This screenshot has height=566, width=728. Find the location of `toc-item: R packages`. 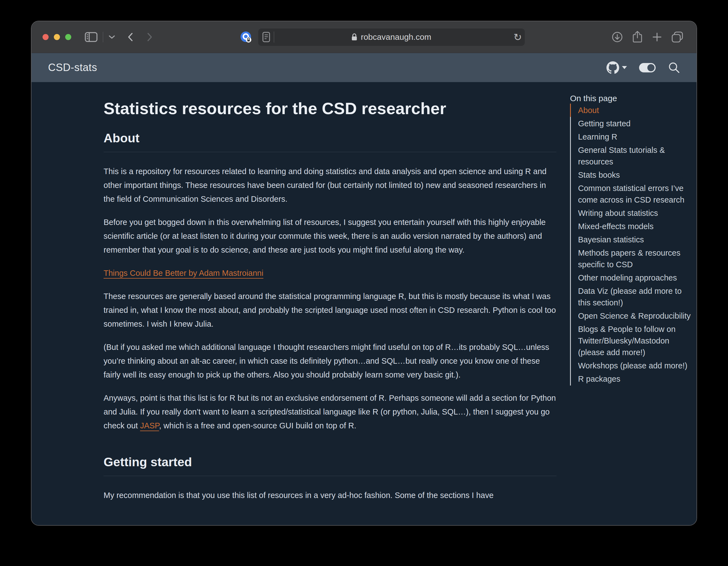

toc-item: R packages is located at coordinates (633, 379).